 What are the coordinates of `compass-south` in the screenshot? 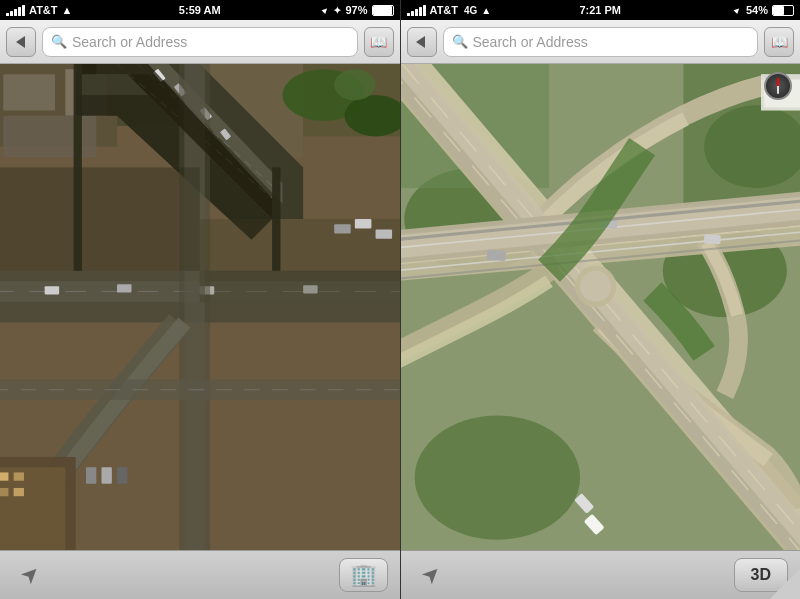 It's located at (778, 90).